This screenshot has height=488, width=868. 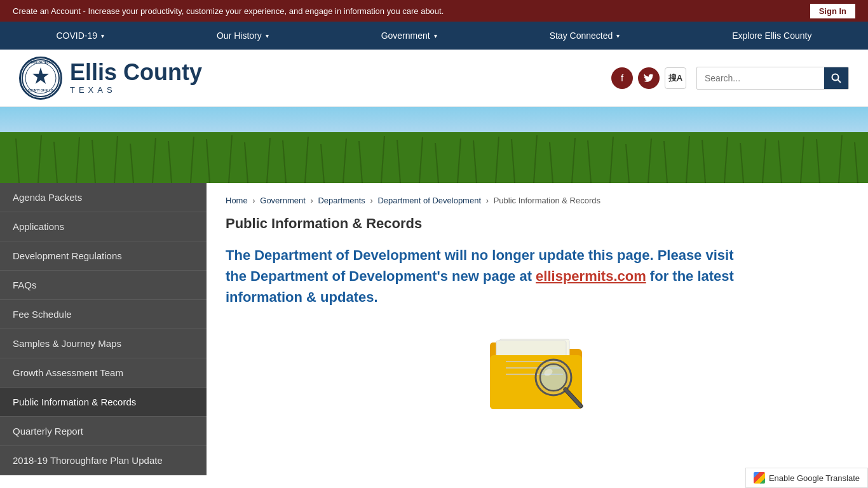 What do you see at coordinates (622, 78) in the screenshot?
I see `facebook-icon: f` at bounding box center [622, 78].